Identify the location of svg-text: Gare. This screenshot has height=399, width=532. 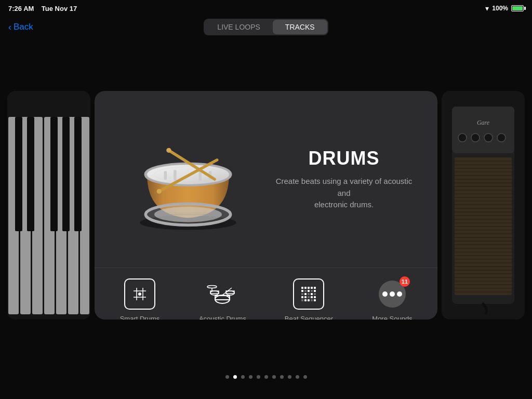
(483, 123).